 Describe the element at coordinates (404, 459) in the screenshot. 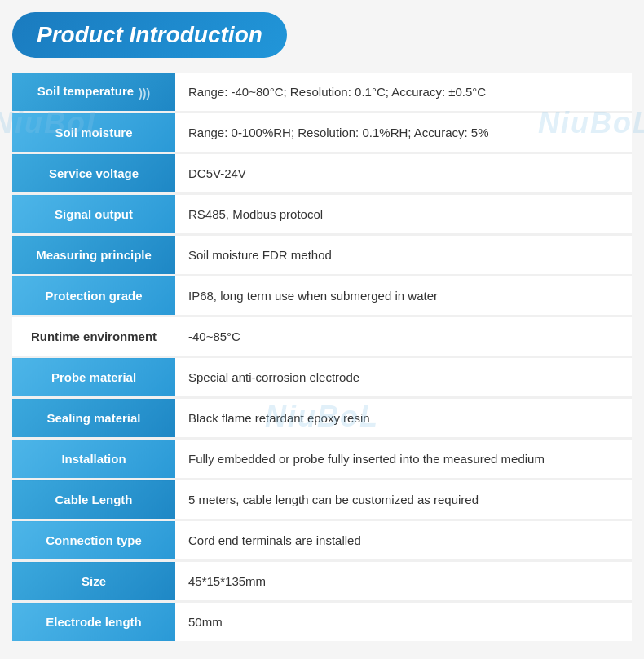

I see `value-cell: Fully embedded or probe fully inserted i…` at that location.